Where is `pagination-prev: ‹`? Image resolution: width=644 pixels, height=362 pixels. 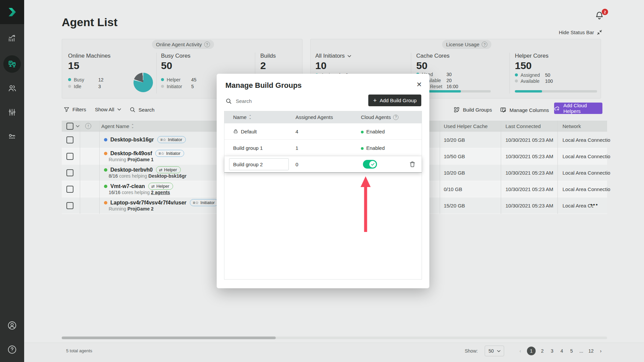 pagination-prev: ‹ is located at coordinates (520, 351).